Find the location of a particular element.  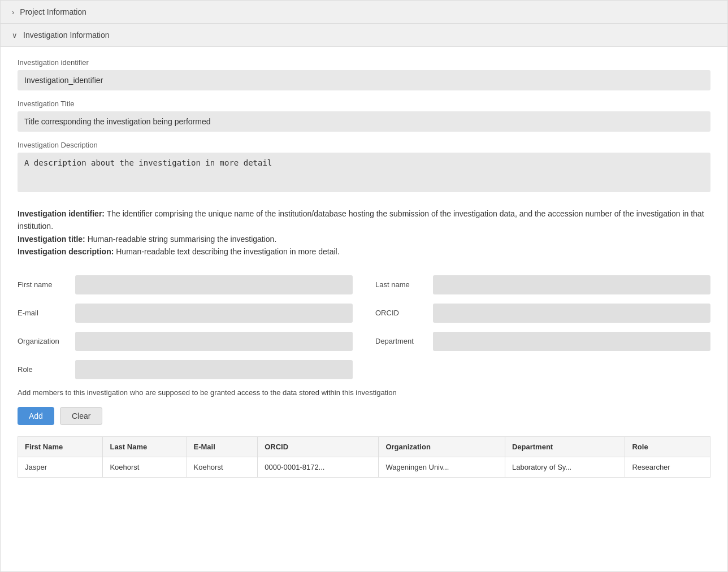

investigation-identifier-label: Investigation identifier is located at coordinates (364, 62).